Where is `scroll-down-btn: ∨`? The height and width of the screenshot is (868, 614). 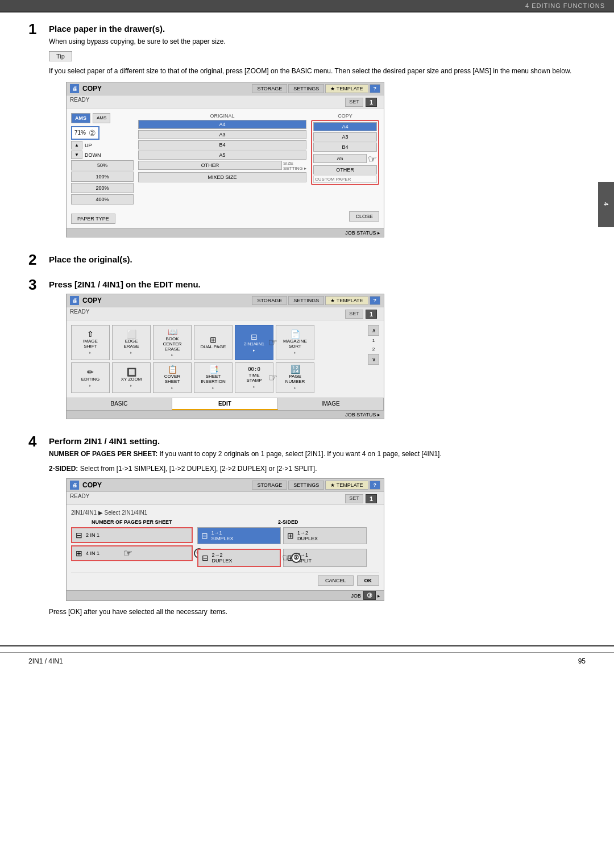
scroll-down-btn: ∨ is located at coordinates (374, 359).